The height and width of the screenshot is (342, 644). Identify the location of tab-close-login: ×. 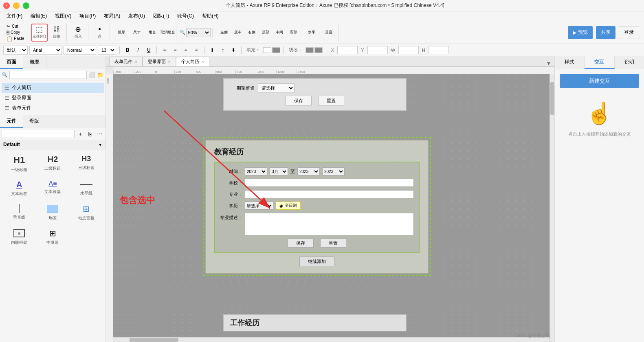
(169, 62).